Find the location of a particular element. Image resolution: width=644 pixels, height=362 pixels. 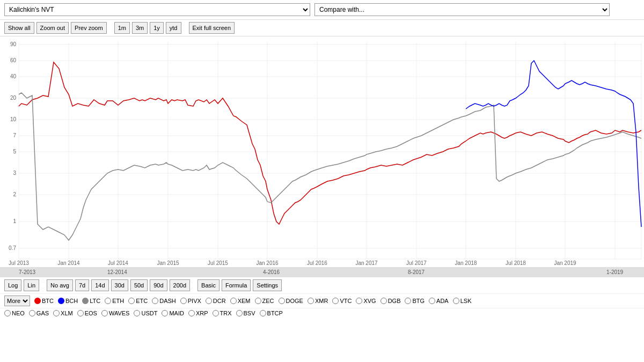

more-dropdown-container: More is located at coordinates (17, 301).